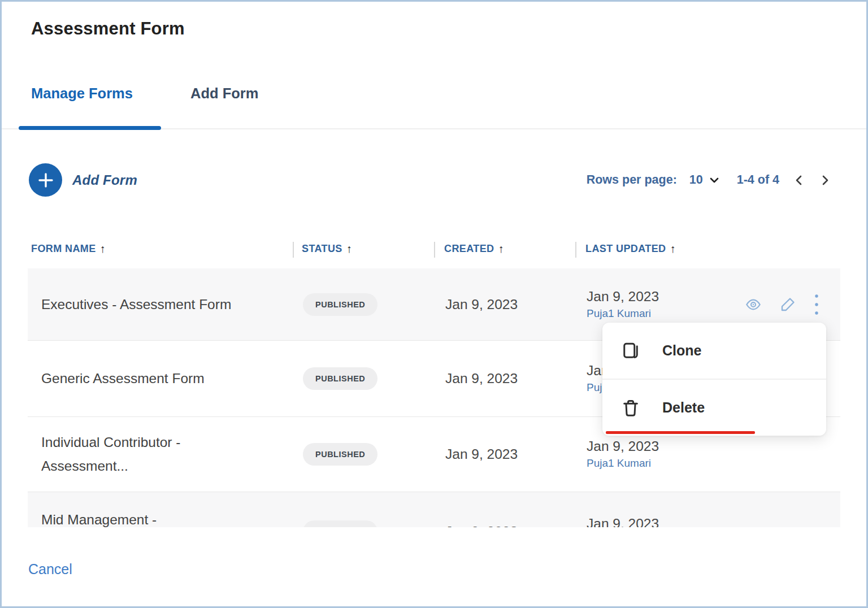 The height and width of the screenshot is (608, 868). I want to click on column-label: FORM NAME, so click(63, 249).